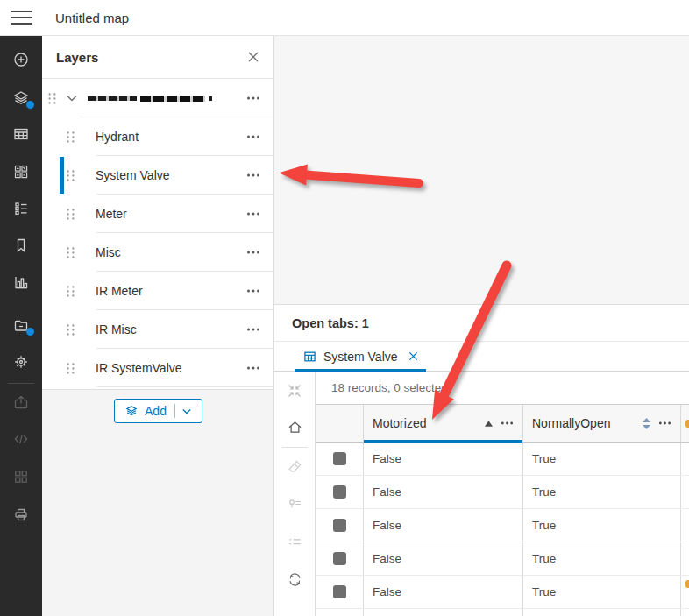 This screenshot has width=689, height=616. I want to click on legend-icon, so click(21, 209).